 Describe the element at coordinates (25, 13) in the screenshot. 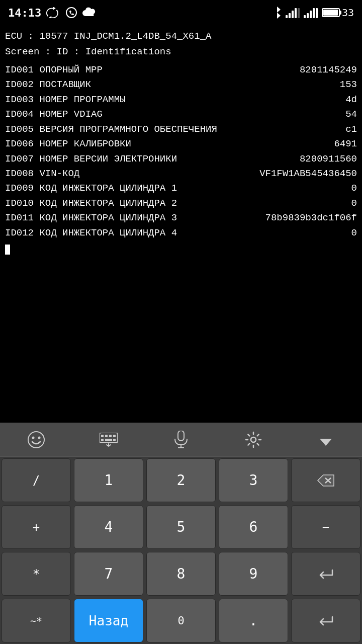

I see `time-display: 14:13` at that location.